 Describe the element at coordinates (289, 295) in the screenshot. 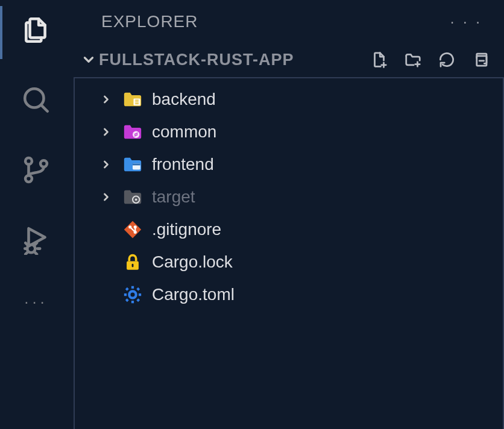

I see `file-cargo-toml: Cargo.toml` at that location.